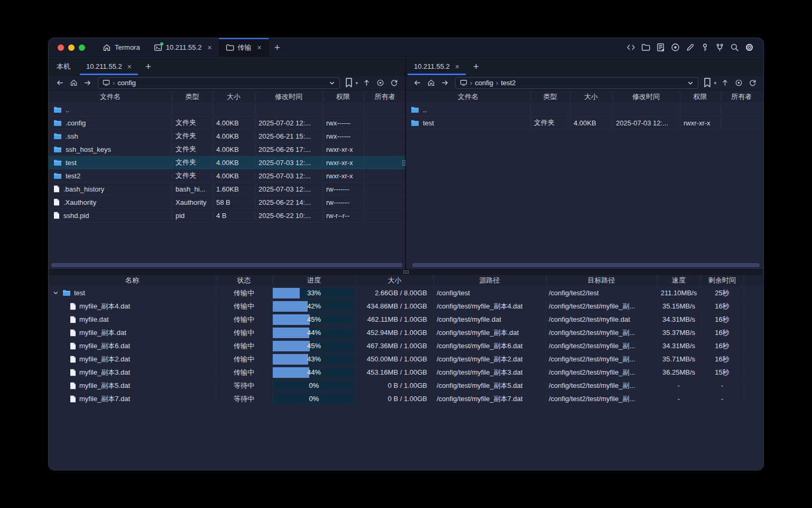  I want to click on file-row: .bash_historybash_hi...1.60KB2025-07-03 …, so click(227, 189).